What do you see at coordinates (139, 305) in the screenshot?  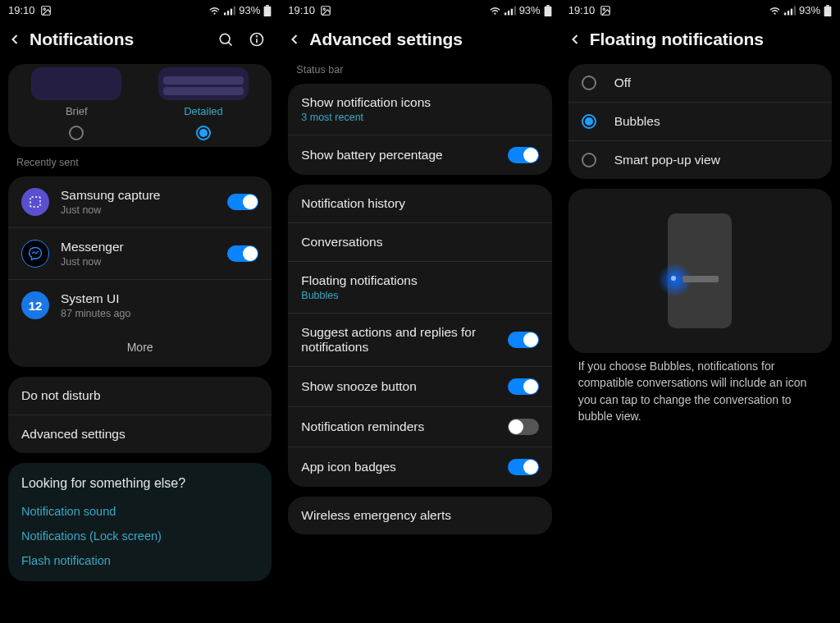 I see `app-row-system-ui: 12 System UI 87 minutes ago` at bounding box center [139, 305].